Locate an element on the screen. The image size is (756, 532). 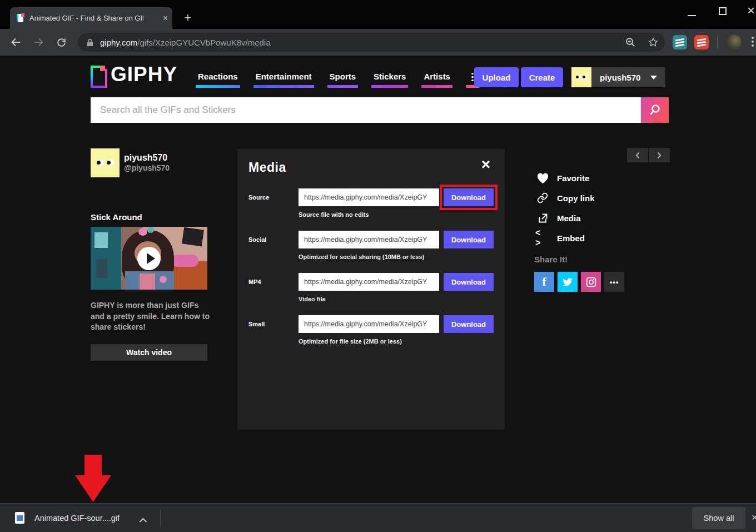
row-label: Social is located at coordinates (257, 240).